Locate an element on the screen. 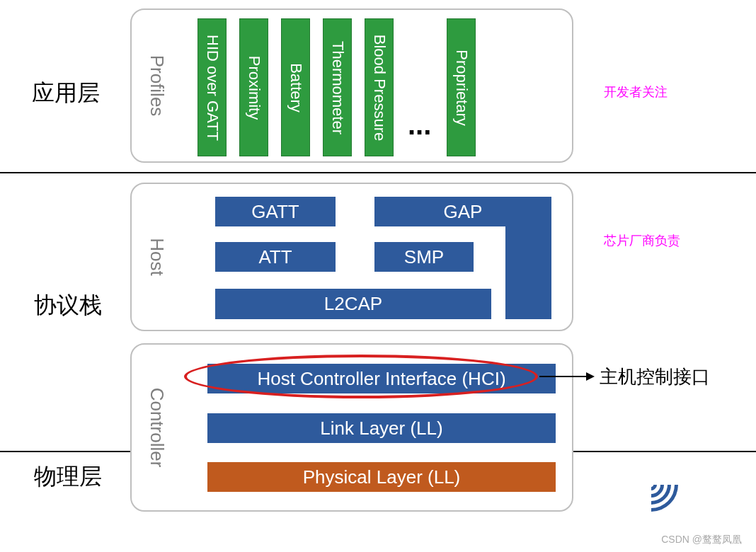 This screenshot has width=756, height=552. panel-controller-label: Controller is located at coordinates (157, 427).